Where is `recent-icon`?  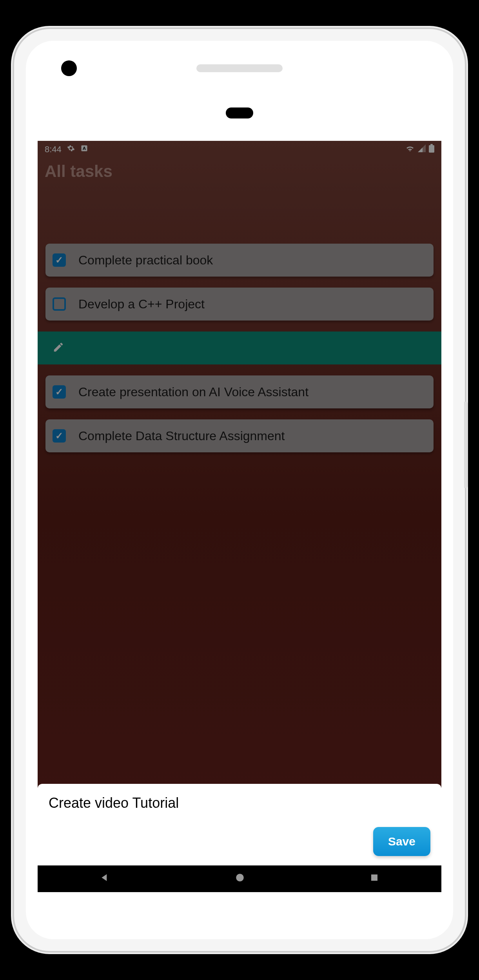
recent-icon is located at coordinates (374, 879).